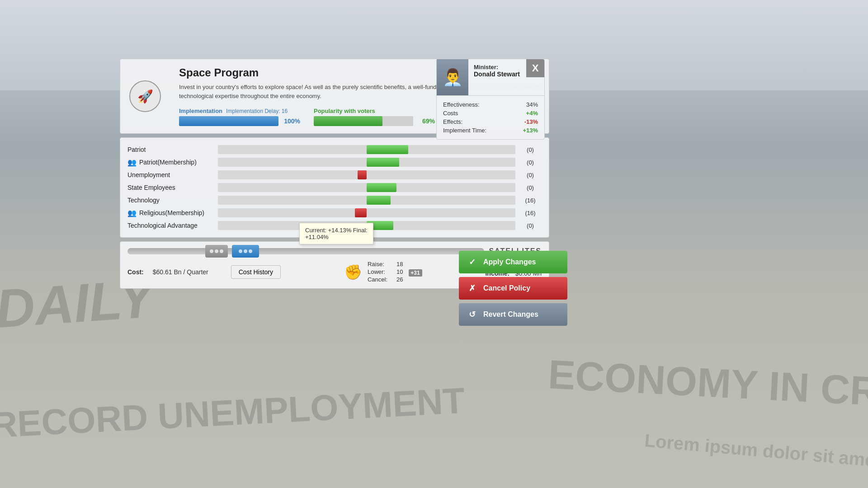  I want to click on vote-section: ✊ Raise: 18 Lower: 10 Cancel: 26 +31, so click(383, 272).